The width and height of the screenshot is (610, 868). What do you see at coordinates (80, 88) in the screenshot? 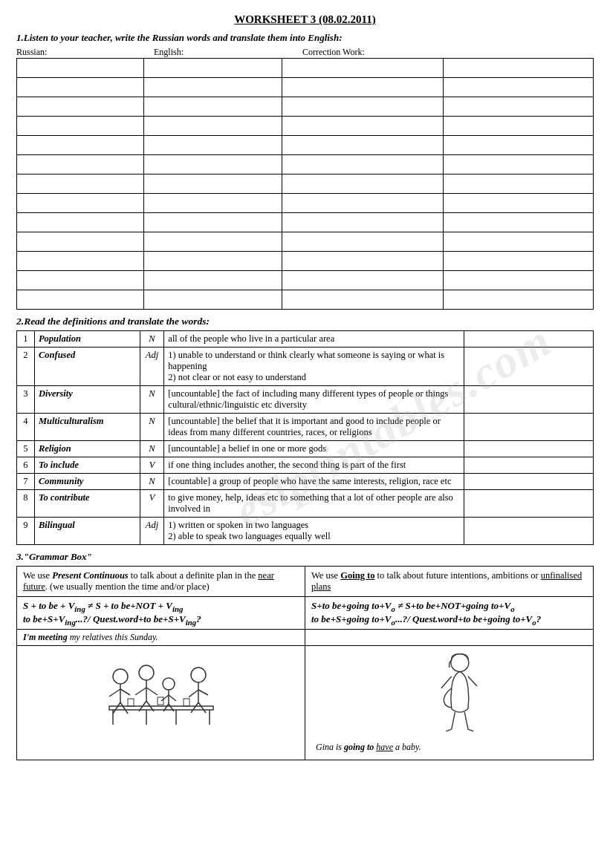
I see `section1-cell-r1-c0` at bounding box center [80, 88].